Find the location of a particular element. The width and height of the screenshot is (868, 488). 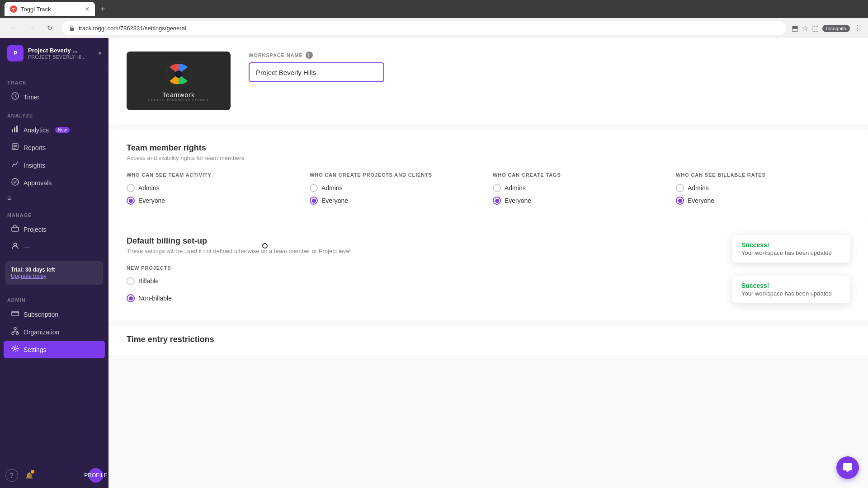

team-activity-everyone: Everyone is located at coordinates (213, 201).